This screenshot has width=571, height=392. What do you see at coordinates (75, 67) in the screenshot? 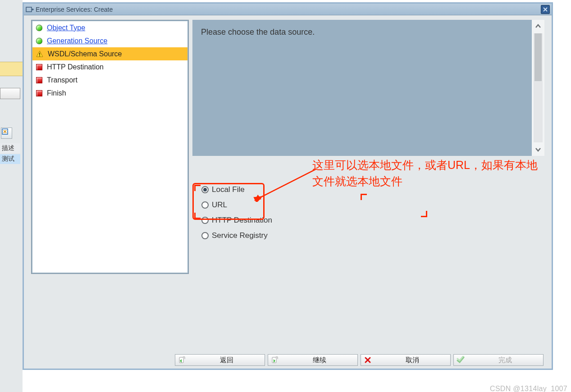
I see `step-label: HTTP Destination` at bounding box center [75, 67].